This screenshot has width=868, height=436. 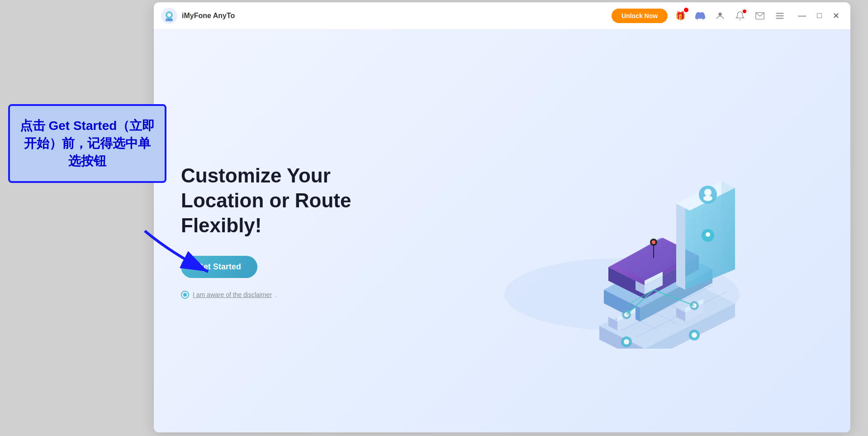 What do you see at coordinates (185, 295) in the screenshot?
I see `disclaimer-radio` at bounding box center [185, 295].